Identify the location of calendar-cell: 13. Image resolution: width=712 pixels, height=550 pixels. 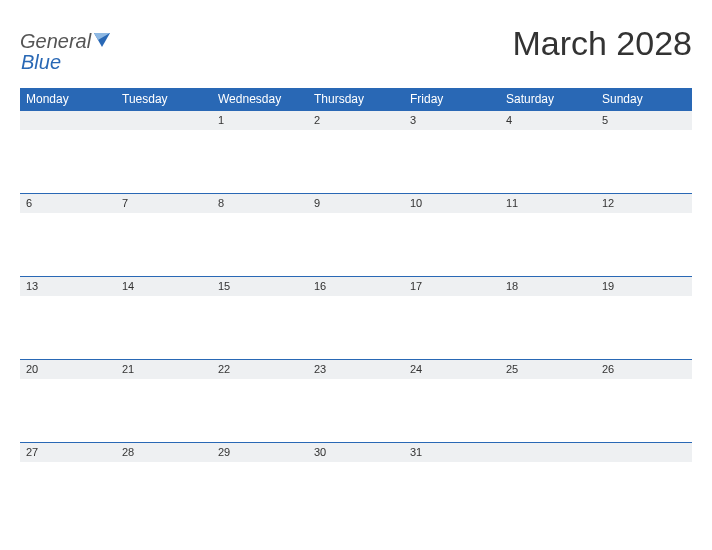
(68, 318).